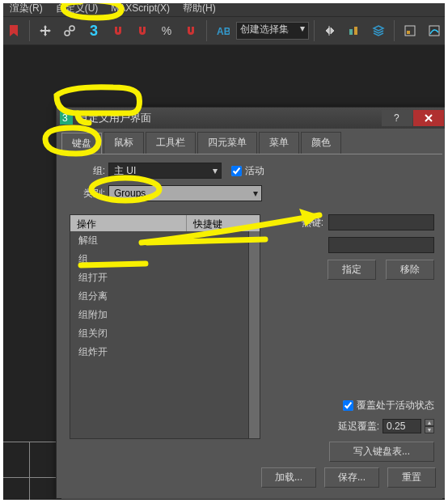 The width and height of the screenshot is (448, 503). I want to click on category-label: 类别:, so click(87, 194).